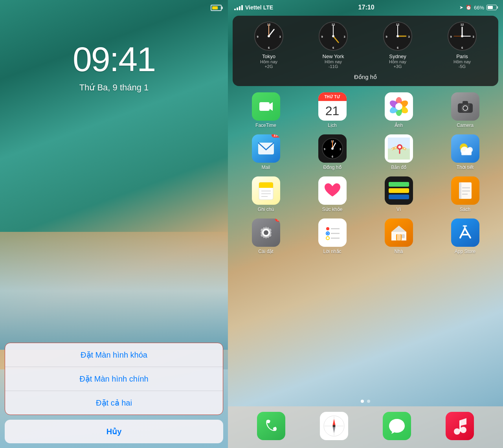 The width and height of the screenshot is (503, 448). I want to click on wallet-label: Ví, so click(398, 209).